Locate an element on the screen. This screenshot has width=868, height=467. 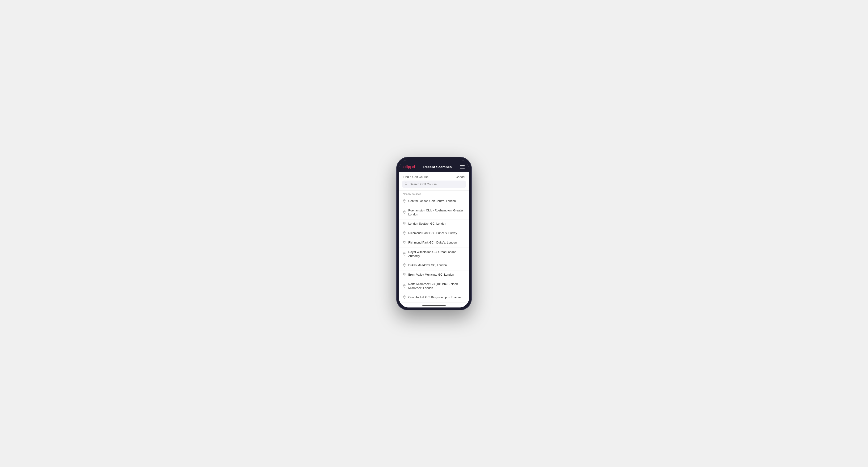
search-container is located at coordinates (434, 185).